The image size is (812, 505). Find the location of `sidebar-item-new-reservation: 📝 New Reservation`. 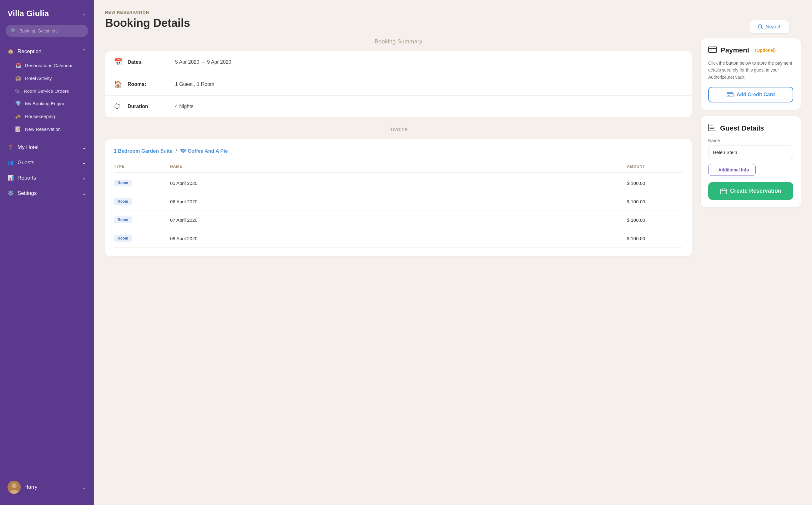

sidebar-item-new-reservation: 📝 New Reservation is located at coordinates (47, 129).